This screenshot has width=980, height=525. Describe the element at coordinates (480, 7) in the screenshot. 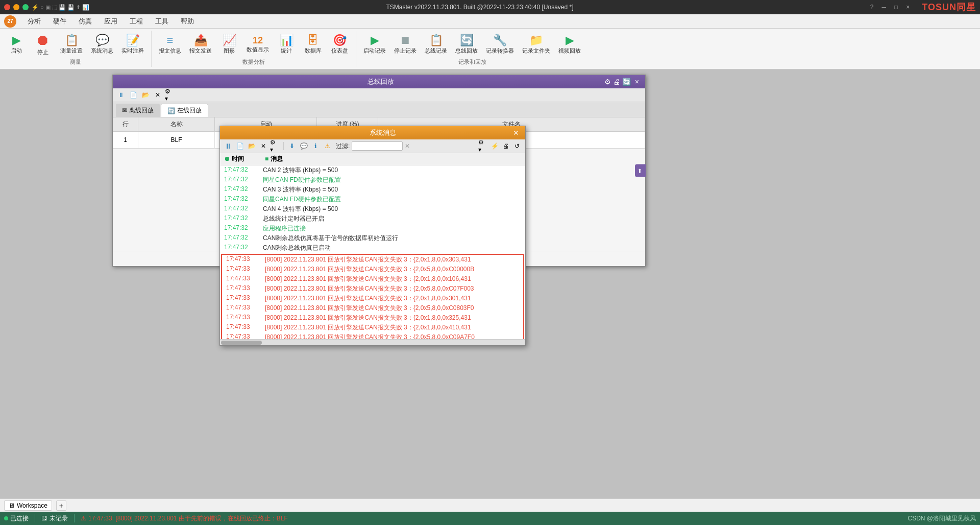

I see `app-title: TSMaster v2022.11.23.801. Built @2022-11…` at that location.